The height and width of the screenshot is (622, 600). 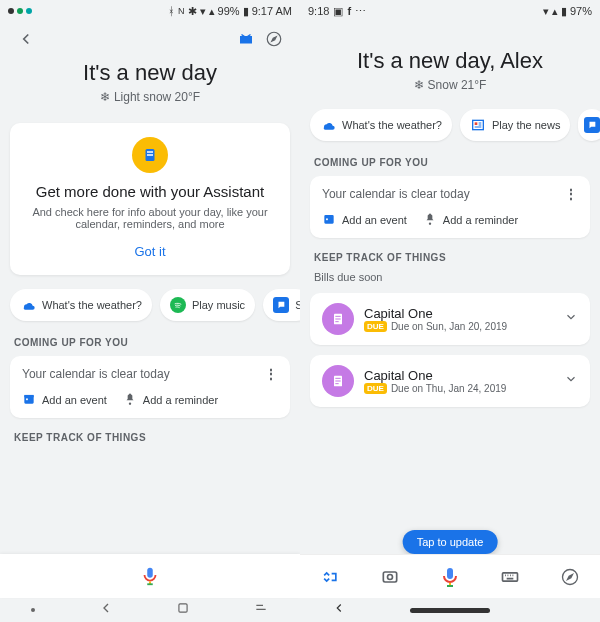 I want to click on battery-pct: 97%, so click(x=581, y=11).